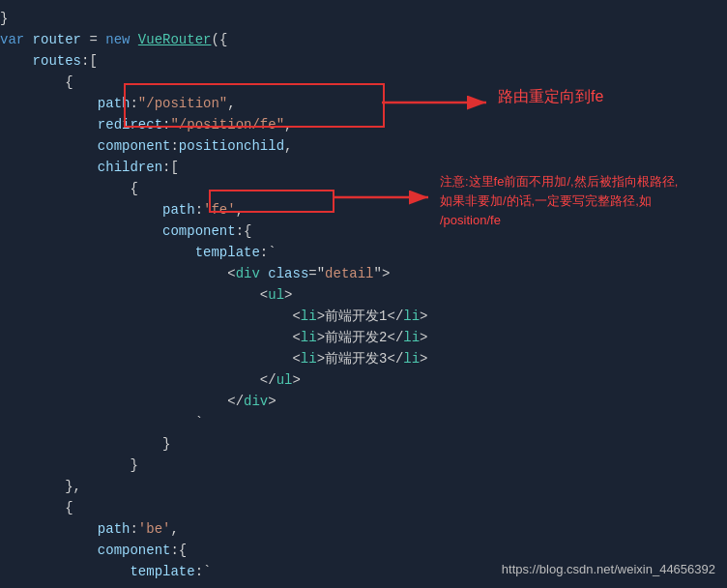  Describe the element at coordinates (364, 61) in the screenshot. I see `code-line-3: routes:[` at that location.